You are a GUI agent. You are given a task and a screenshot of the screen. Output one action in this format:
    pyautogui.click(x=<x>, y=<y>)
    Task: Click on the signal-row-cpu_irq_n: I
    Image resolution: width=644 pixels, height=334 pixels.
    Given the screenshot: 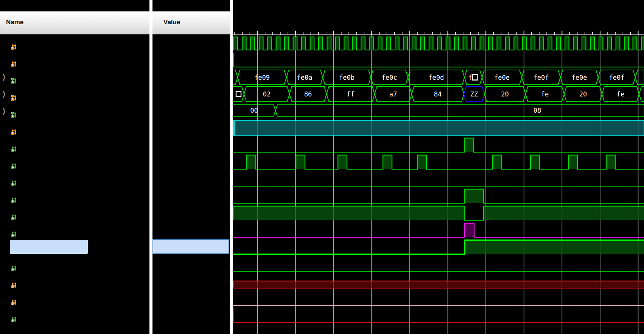 What is the action you would take?
    pyautogui.click(x=75, y=128)
    